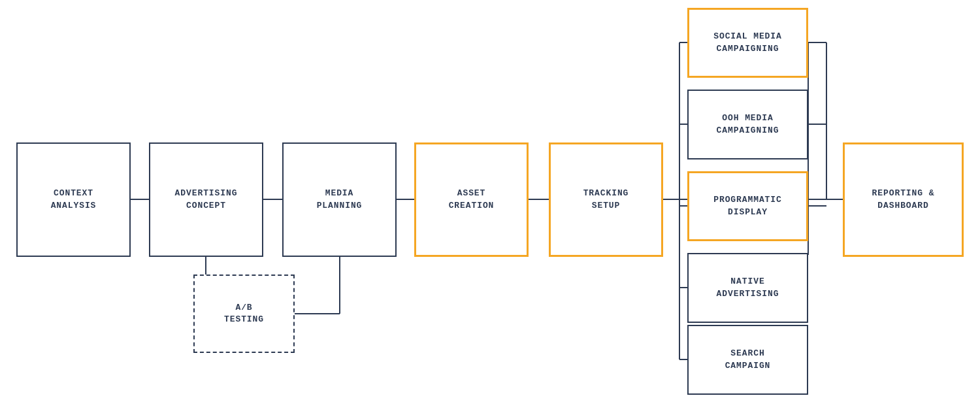 Image resolution: width=980 pixels, height=400 pixels. I want to click on native-advertising-box: NATIVE ADVERTISING, so click(747, 288).